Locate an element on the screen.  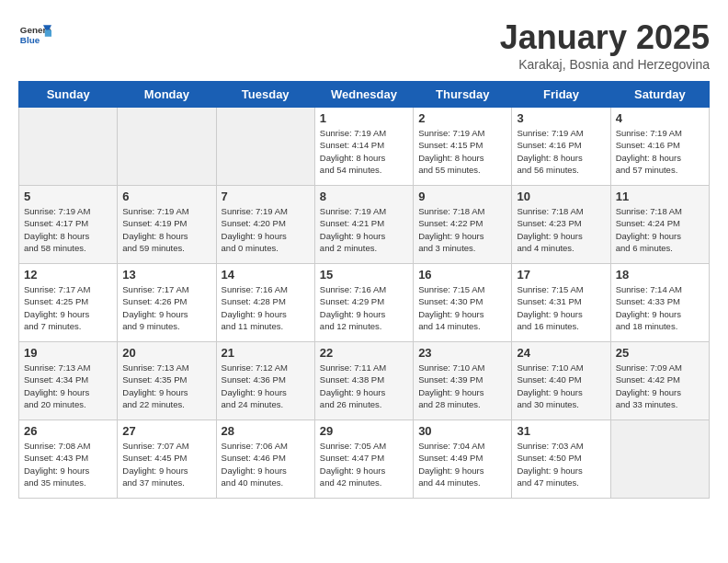
day-cell-18: 18Sunrise: 7:14 AM Sunset: 4:33 PM Dayli… is located at coordinates (660, 304).